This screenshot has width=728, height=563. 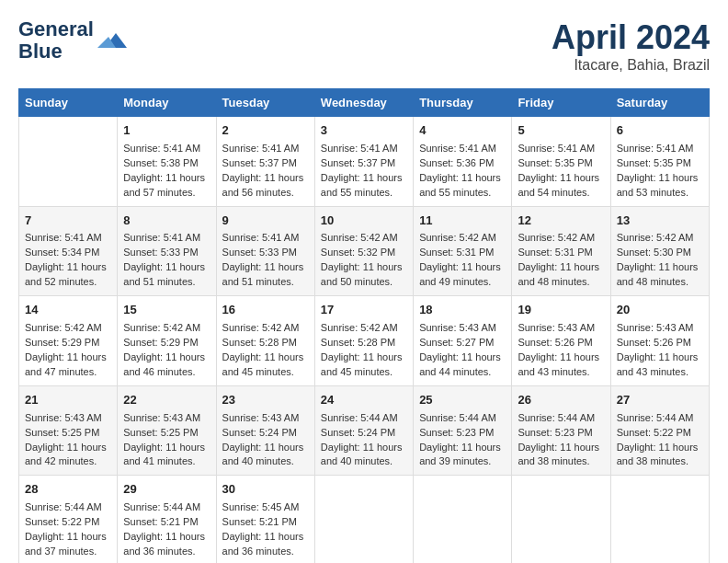 I want to click on sunset-text: Sunset: 5:36 PM, so click(x=462, y=164).